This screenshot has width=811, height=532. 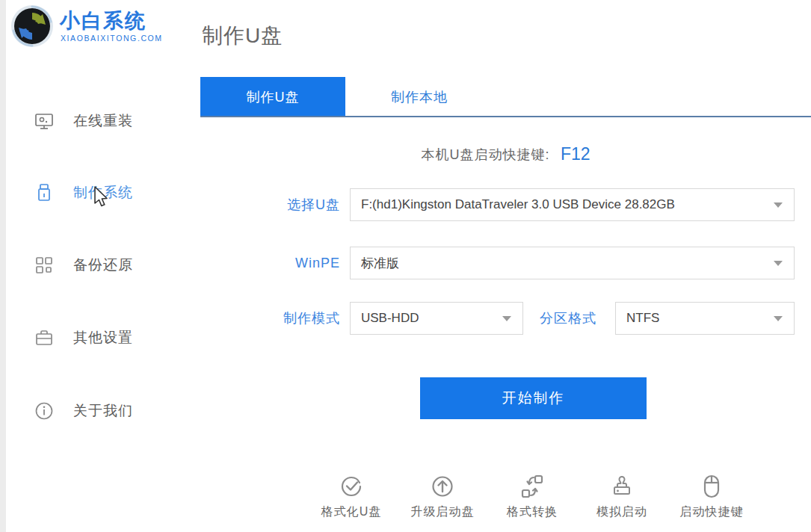 What do you see at coordinates (419, 97) in the screenshot?
I see `tab-make-local-label: 制作本地` at bounding box center [419, 97].